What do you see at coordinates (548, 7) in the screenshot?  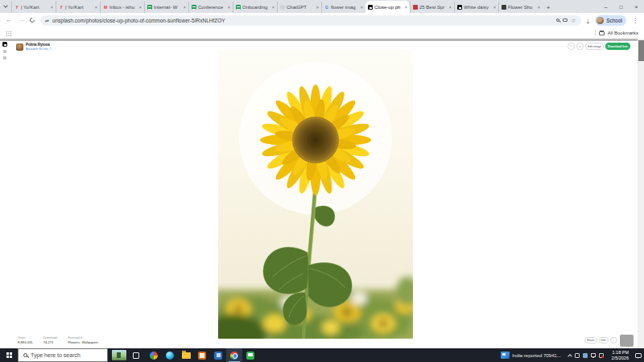 I see `new-tab-button: +` at bounding box center [548, 7].